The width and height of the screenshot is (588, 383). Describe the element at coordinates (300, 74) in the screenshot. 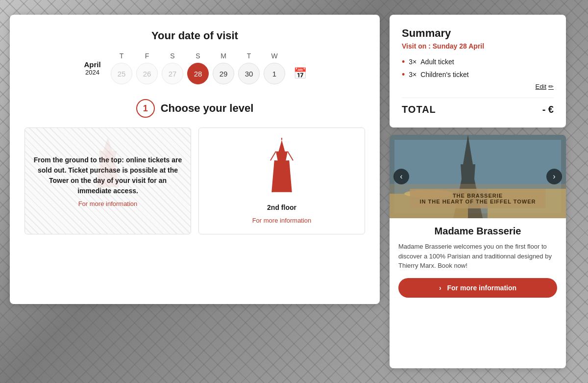

I see `calendar-icon-btn: 📅` at that location.